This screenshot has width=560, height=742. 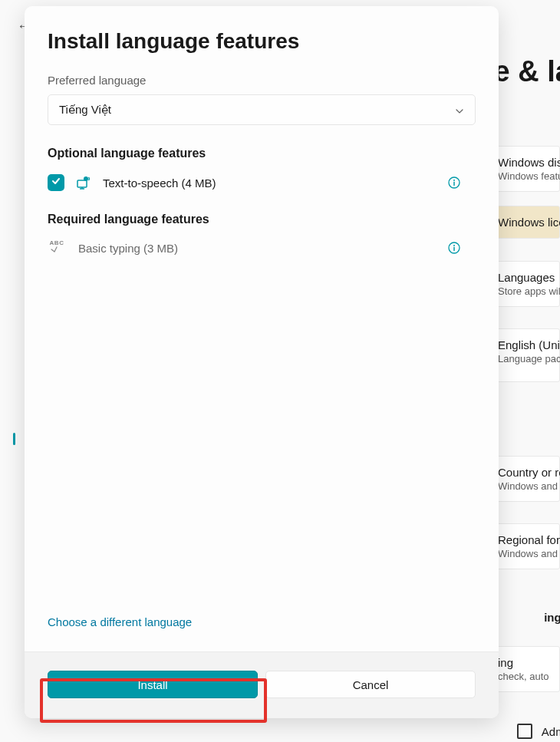 I want to click on bg-admin-row: Administrative, so click(x=539, y=731).